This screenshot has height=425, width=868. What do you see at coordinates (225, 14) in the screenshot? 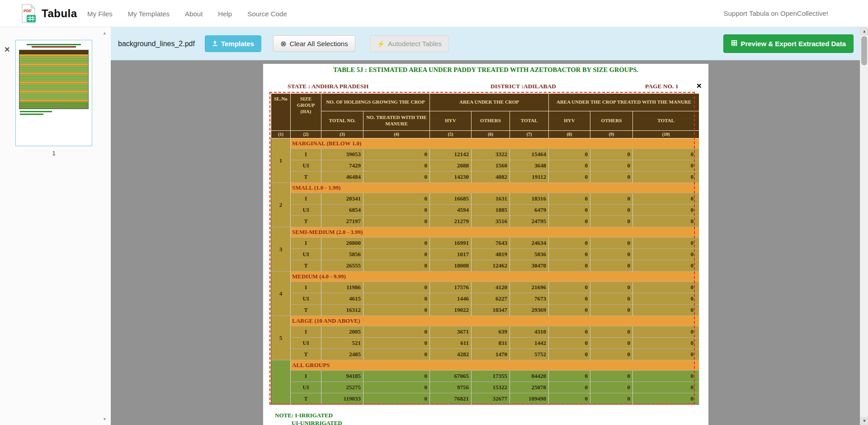
I see `nav-help: Help` at bounding box center [225, 14].